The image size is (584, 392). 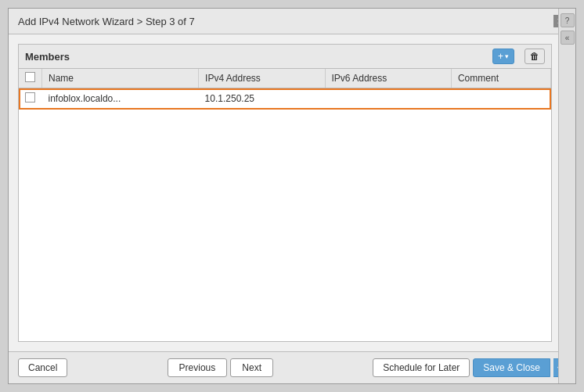 I want to click on footer-bar: Cancel Previous Next Schedule for Later …, so click(x=292, y=368).